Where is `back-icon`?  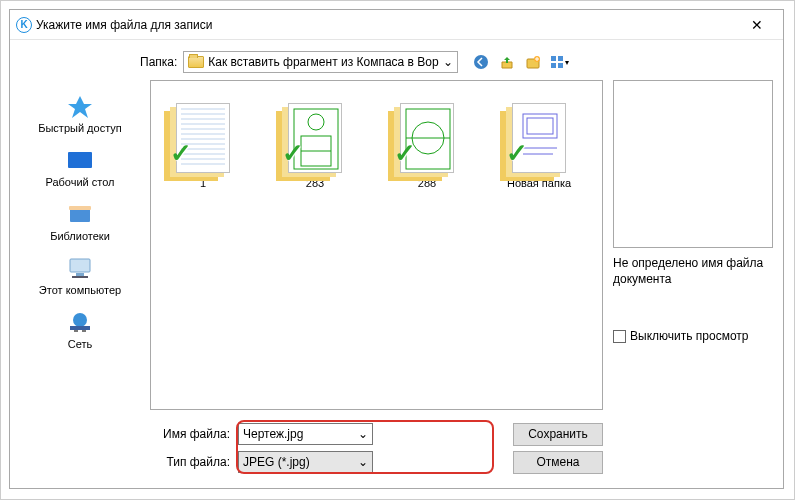
back-icon is located at coordinates (481, 62).